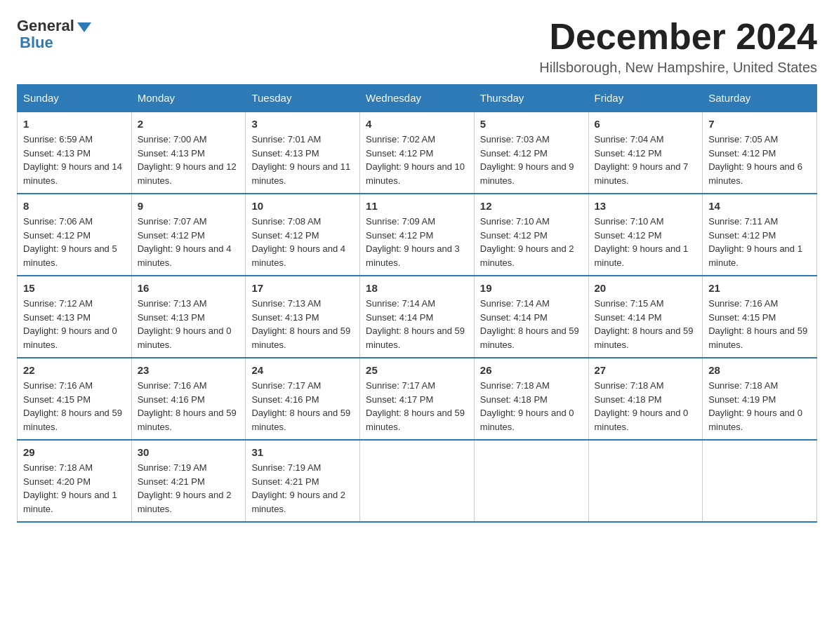  I want to click on day-number: 27, so click(646, 370).